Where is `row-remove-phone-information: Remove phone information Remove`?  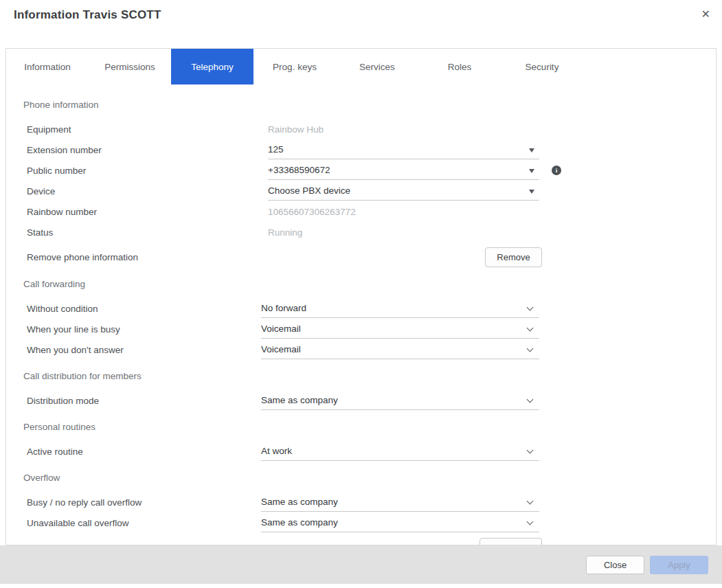
row-remove-phone-information: Remove phone information Remove is located at coordinates (361, 257).